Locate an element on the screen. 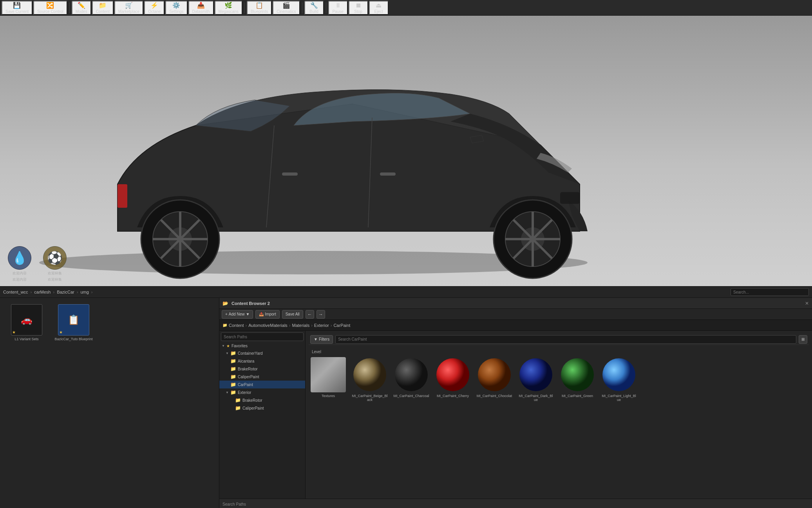 The width and height of the screenshot is (812, 508). content-icon: 📁 is located at coordinates (103, 5).